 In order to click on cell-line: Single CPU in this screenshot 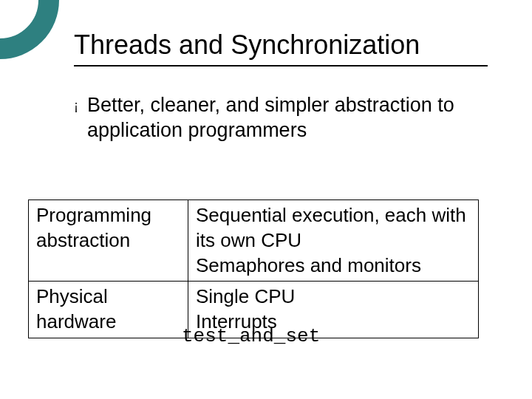, I will do `click(245, 296)`.